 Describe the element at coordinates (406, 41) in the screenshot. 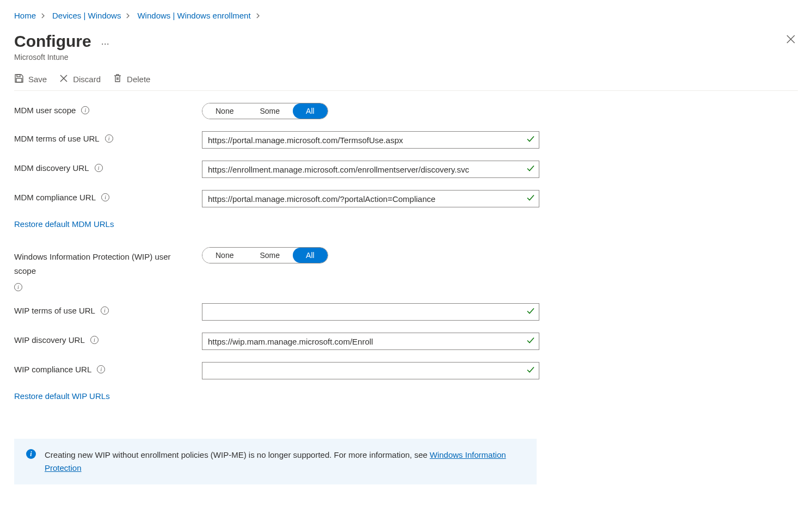

I see `header: Configure ···` at that location.